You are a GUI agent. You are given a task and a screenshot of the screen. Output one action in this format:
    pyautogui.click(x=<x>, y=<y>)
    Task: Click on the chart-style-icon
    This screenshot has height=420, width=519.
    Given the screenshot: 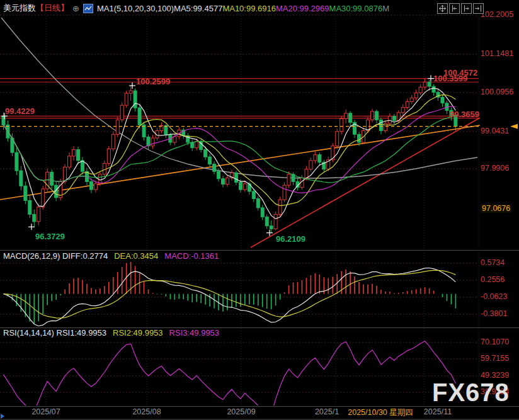 What is the action you would take?
    pyautogui.click(x=88, y=9)
    